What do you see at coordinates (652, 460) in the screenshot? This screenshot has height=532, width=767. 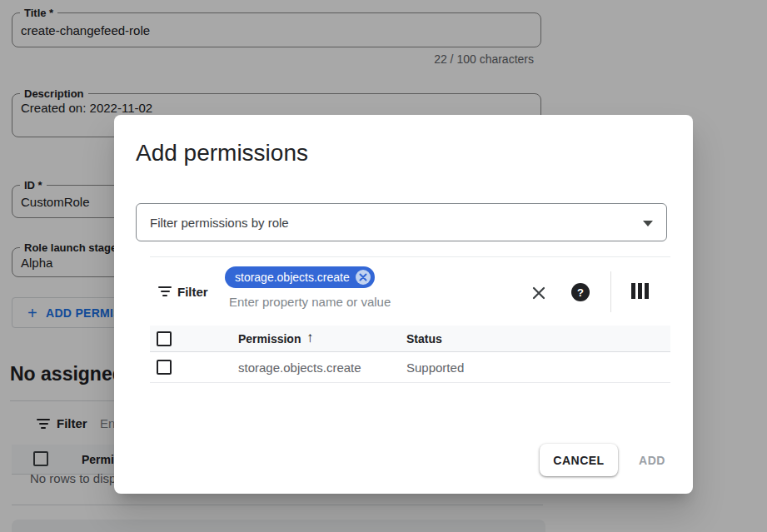 I see `add-button: ADD` at bounding box center [652, 460].